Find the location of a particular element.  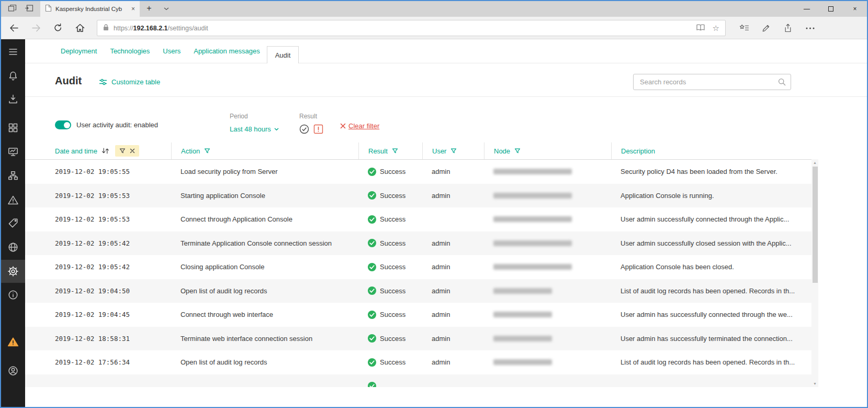

funnel-icon is located at coordinates (122, 151).